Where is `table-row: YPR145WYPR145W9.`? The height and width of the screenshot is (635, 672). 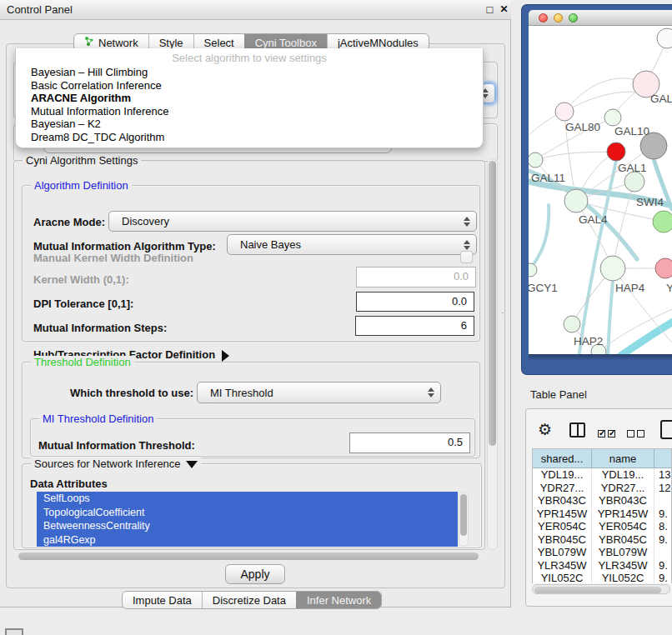 table-row: YPR145WYPR145W9. is located at coordinates (602, 514).